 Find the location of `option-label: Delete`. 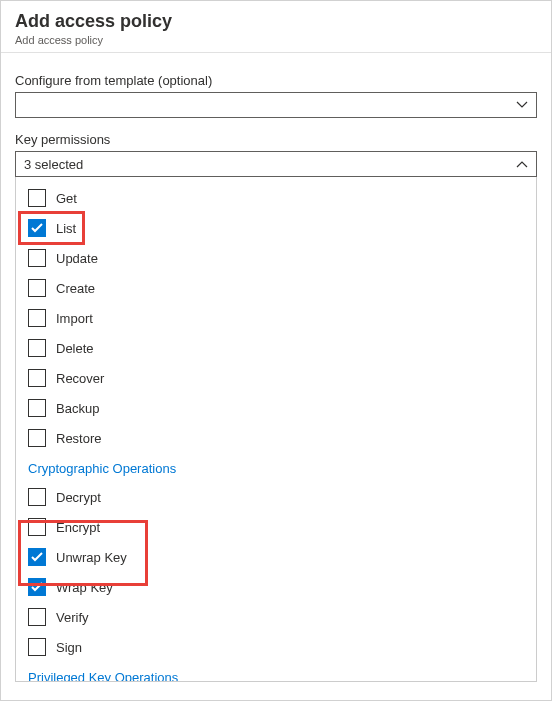

option-label: Delete is located at coordinates (75, 348).